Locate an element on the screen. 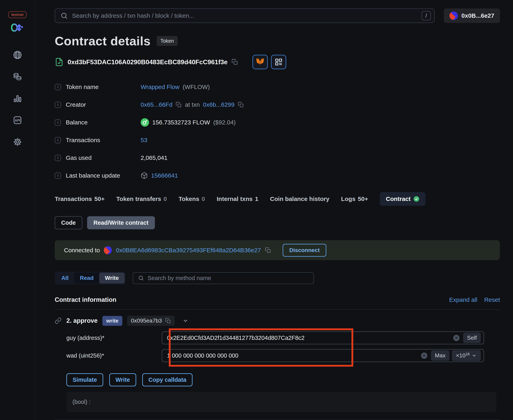  field-row-wad: wad (uint256)* × Max ×1018 is located at coordinates (277, 356).